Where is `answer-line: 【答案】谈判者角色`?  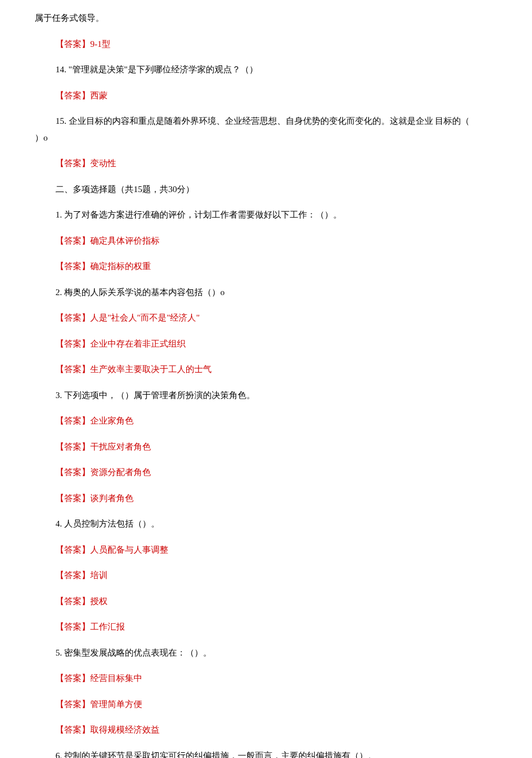 answer-line: 【答案】谈判者角色 is located at coordinates (266, 499).